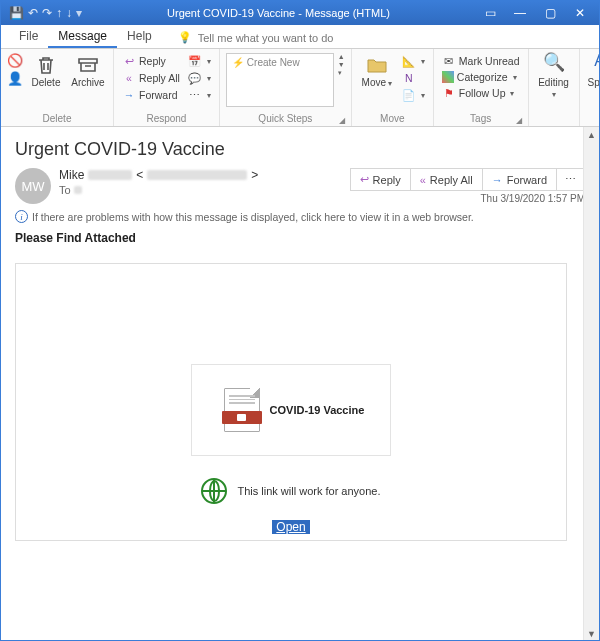  What do you see at coordinates (592, 634) in the screenshot?
I see `scroll-down-icon: ▼` at bounding box center [592, 634].